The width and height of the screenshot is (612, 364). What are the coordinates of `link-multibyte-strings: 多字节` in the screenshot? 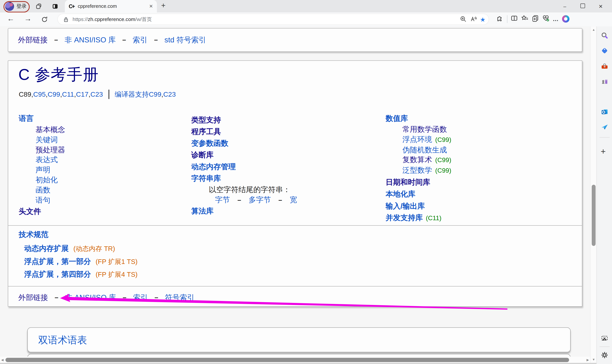 It's located at (260, 200).